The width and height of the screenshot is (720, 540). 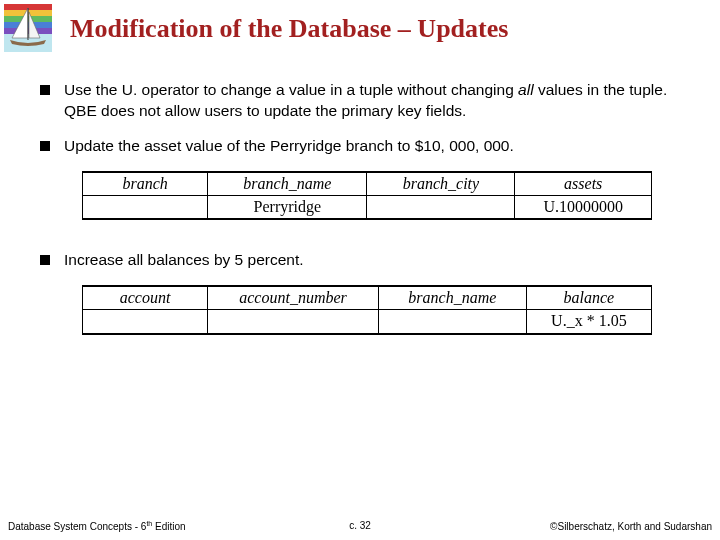 What do you see at coordinates (360, 526) in the screenshot?
I see `footer-center: c. 32` at bounding box center [360, 526].